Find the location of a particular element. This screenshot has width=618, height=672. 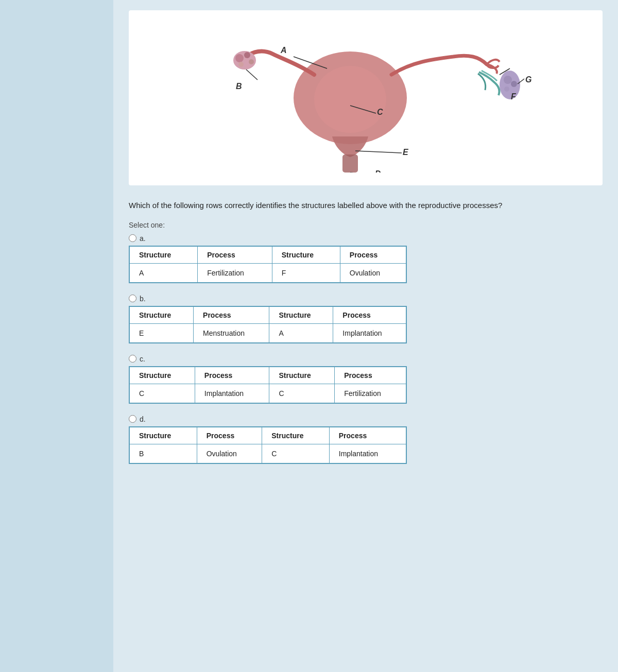

b-cell-structure2: A is located at coordinates (301, 333).